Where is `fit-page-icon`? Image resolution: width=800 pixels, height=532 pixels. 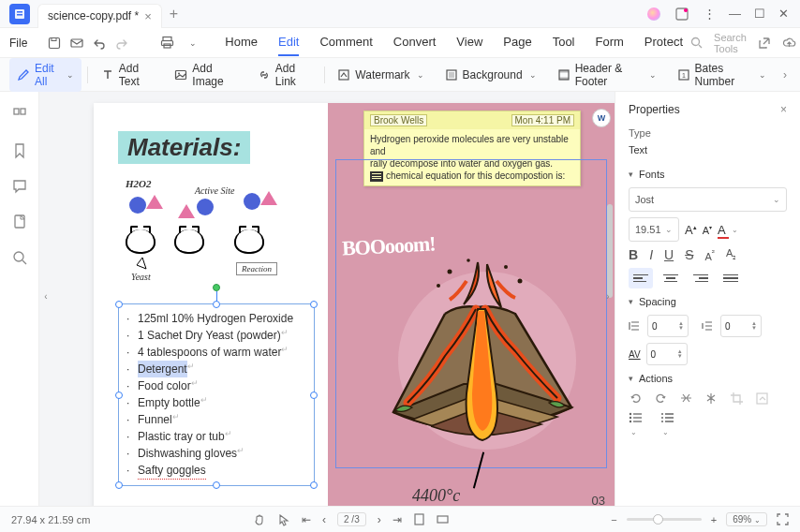 fit-page-icon is located at coordinates (420, 519).